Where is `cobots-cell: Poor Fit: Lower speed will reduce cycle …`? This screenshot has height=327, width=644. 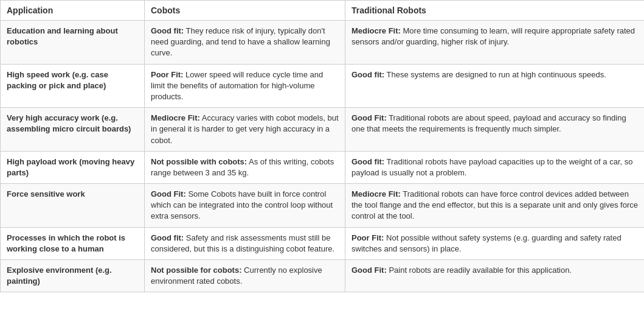 cobots-cell: Poor Fit: Lower speed will reduce cycle … is located at coordinates (245, 86).